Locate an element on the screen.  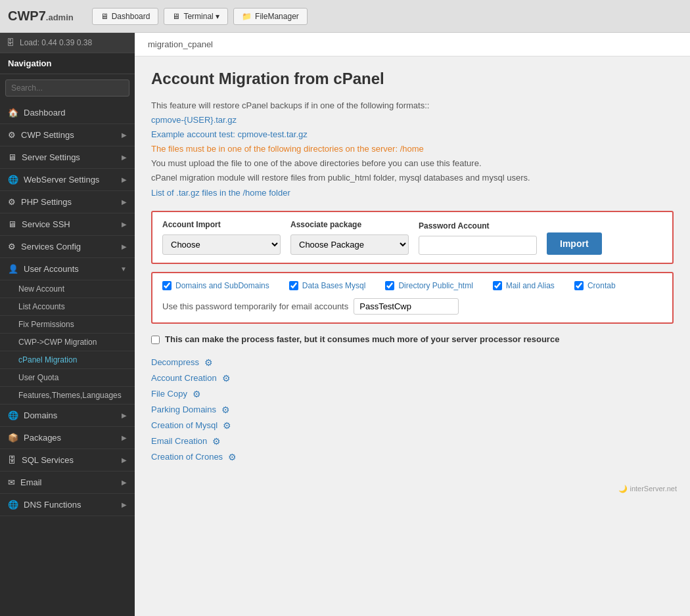
import-form: Account Import Choose Associate package … is located at coordinates (413, 238).